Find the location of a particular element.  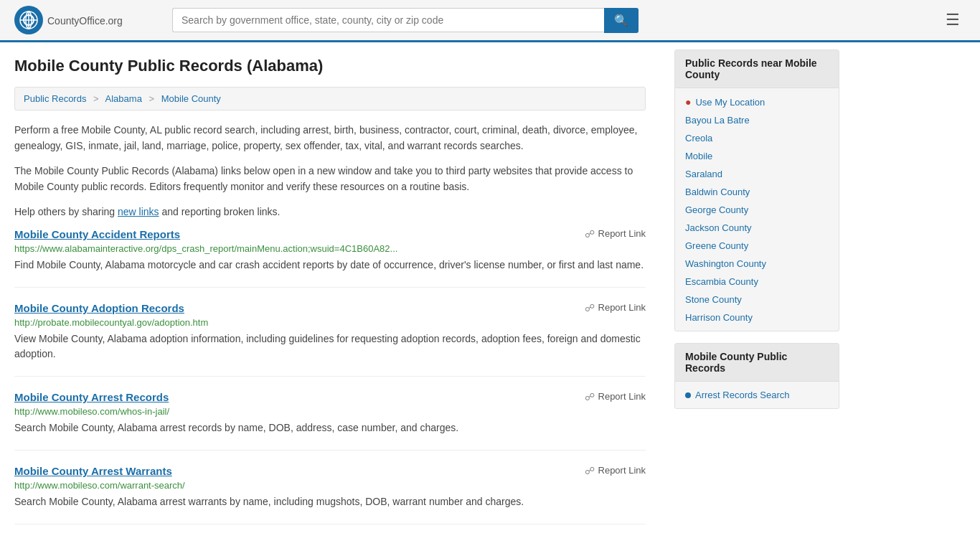

report-link-adoption-records: ☍ Report Link is located at coordinates (616, 308).